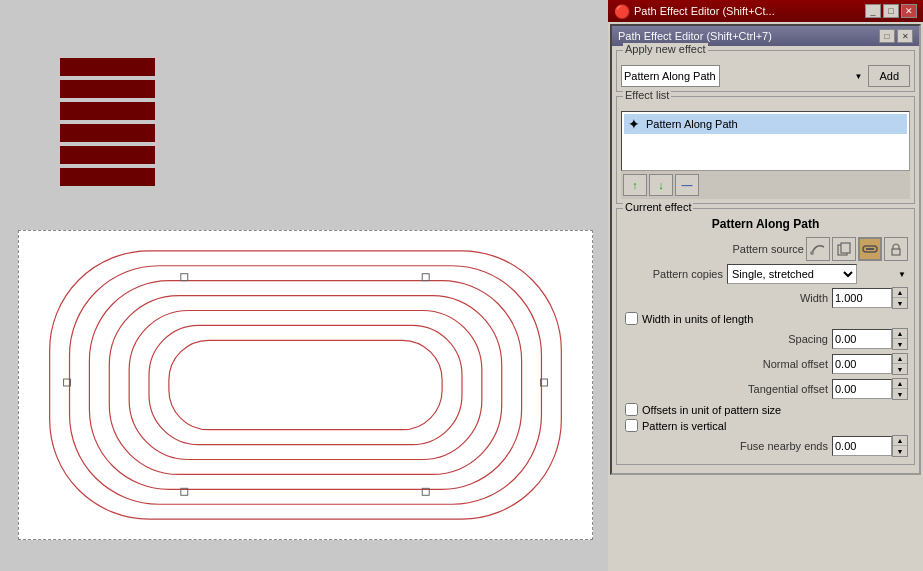 The width and height of the screenshot is (923, 571). What do you see at coordinates (635, 185) in the screenshot?
I see `move-up-button: ↑` at bounding box center [635, 185].